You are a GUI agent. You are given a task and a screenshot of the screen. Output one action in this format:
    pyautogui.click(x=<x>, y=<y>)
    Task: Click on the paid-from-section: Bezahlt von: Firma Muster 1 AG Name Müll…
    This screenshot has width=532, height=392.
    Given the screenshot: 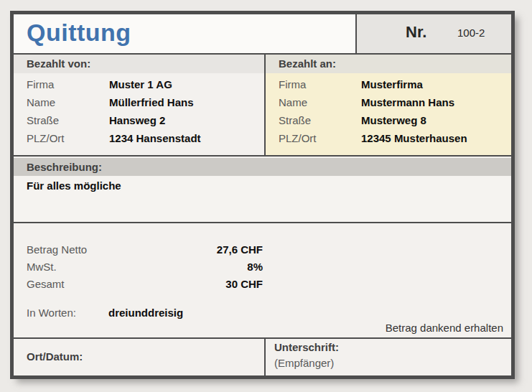 What is the action you would take?
    pyautogui.click(x=139, y=105)
    